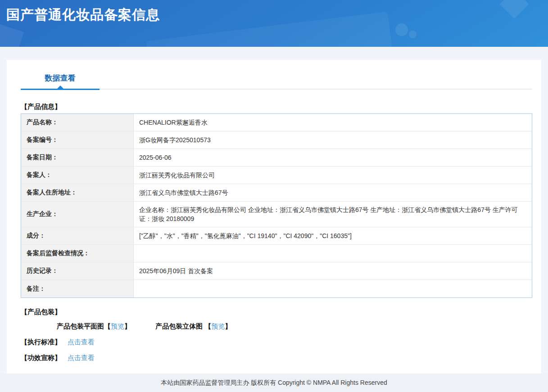 This screenshot has width=548, height=392. What do you see at coordinates (60, 89) in the screenshot?
I see `tab-active-underline` at bounding box center [60, 89].